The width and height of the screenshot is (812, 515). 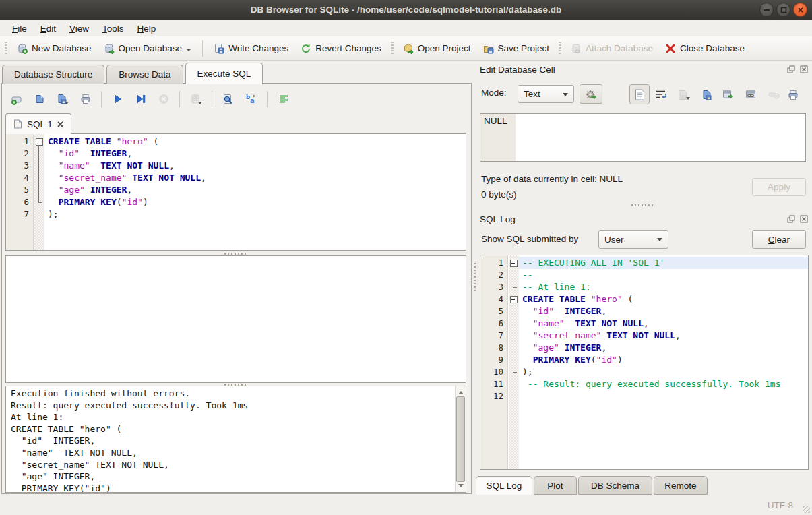 What do you see at coordinates (341, 49) in the screenshot?
I see `revert-changes-button: Revert Changes` at bounding box center [341, 49].